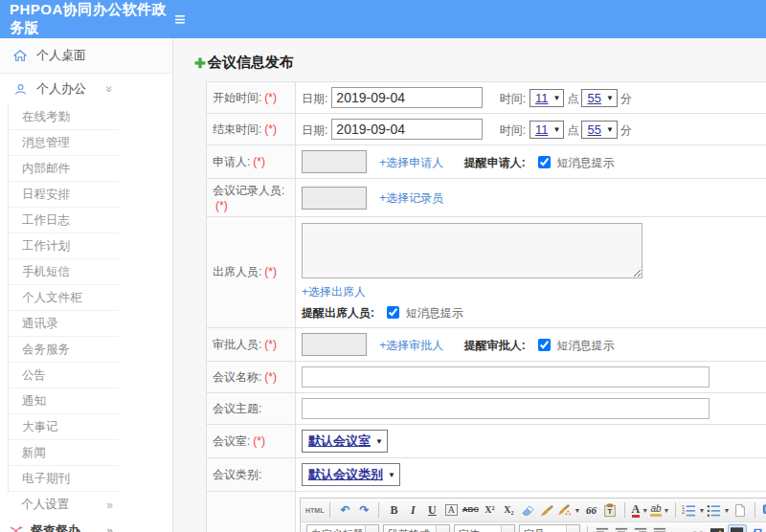 The height and width of the screenshot is (532, 766). What do you see at coordinates (345, 511) in the screenshot?
I see `undo-icon: ↶` at bounding box center [345, 511].